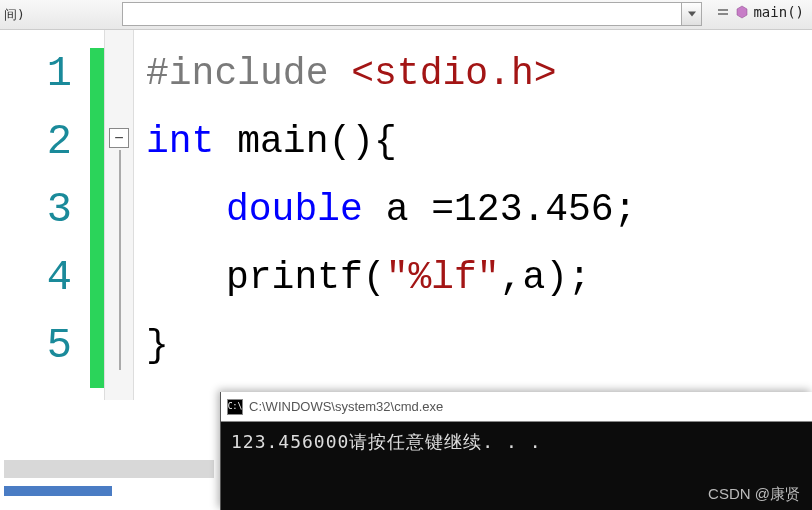 The height and width of the screenshot is (510, 812). I want to click on line-number: 4, so click(36, 278).